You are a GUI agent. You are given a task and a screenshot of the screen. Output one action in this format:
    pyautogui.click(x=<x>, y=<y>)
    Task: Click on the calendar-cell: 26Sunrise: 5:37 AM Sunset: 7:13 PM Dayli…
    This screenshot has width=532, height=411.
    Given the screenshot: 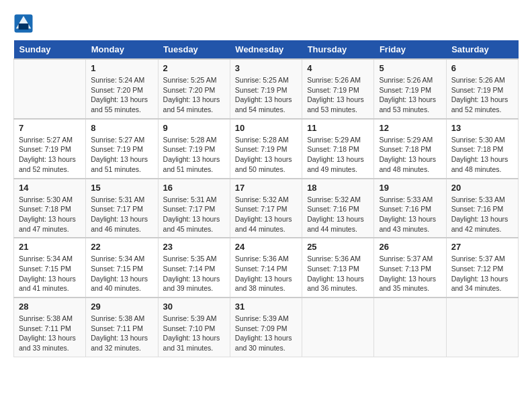 What is the action you would take?
    pyautogui.click(x=410, y=267)
    